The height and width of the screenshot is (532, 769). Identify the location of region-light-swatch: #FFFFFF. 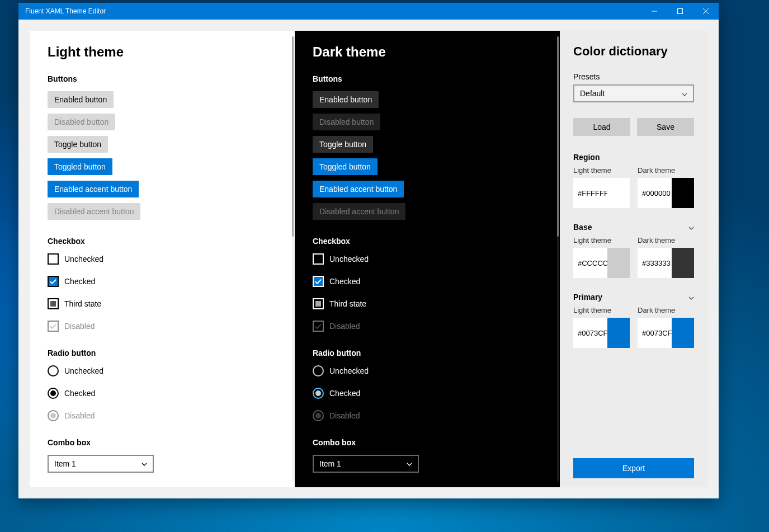
(602, 193).